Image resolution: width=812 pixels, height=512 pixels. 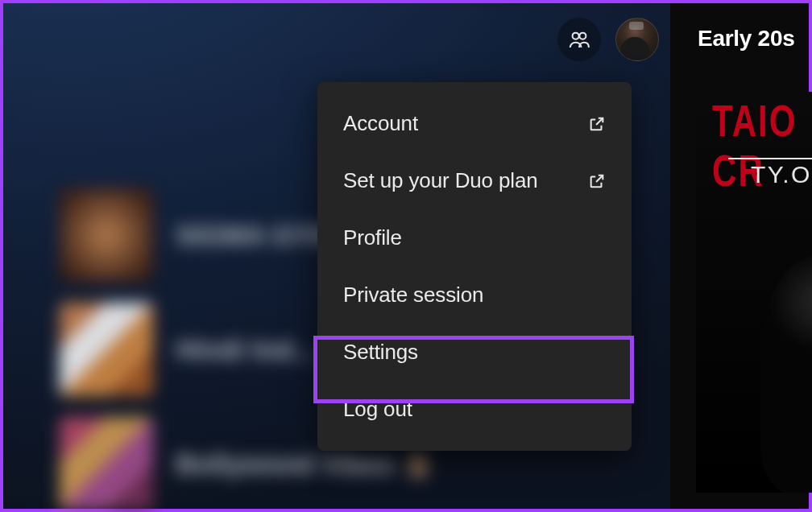 I want to click on people-icon, so click(x=579, y=39).